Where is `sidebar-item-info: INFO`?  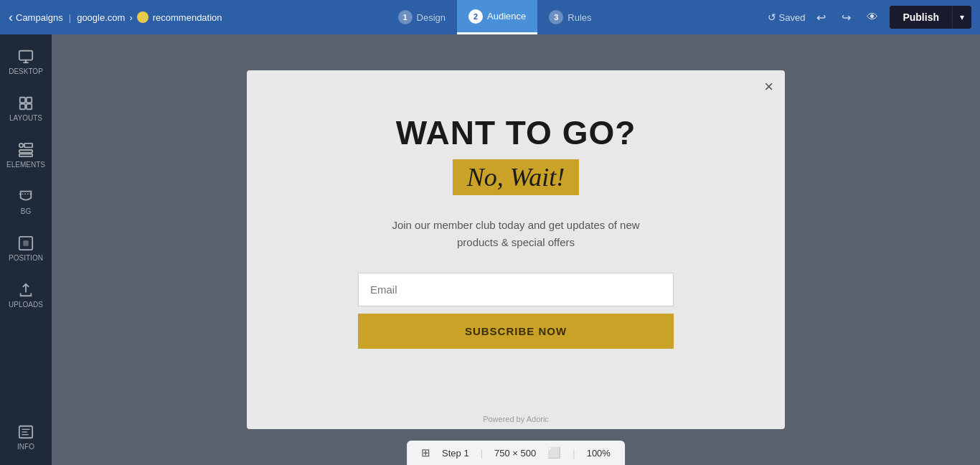
sidebar-item-info: INFO is located at coordinates (26, 438).